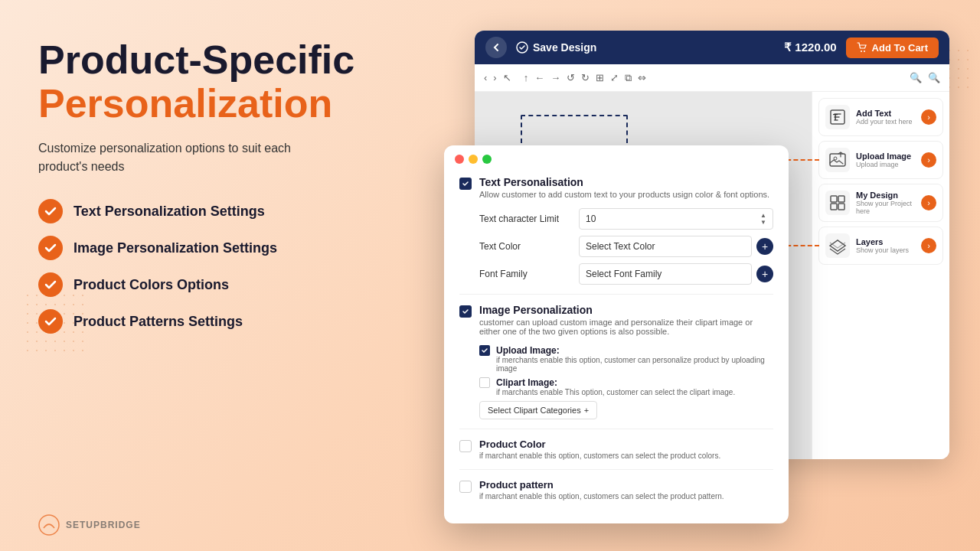  I want to click on my-design-subtitle: Show your Project here, so click(885, 207).